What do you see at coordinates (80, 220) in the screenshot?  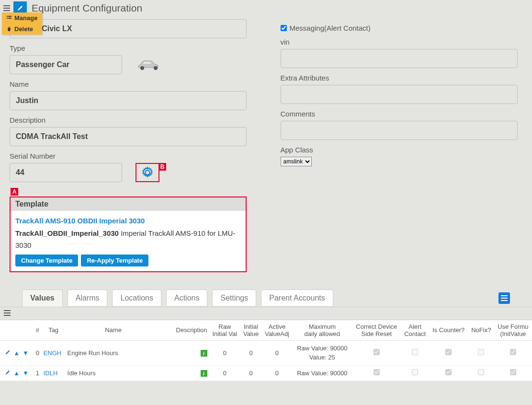 I see `template-link: TrackAll AMS-910 OBDII Imperial 3030` at bounding box center [80, 220].